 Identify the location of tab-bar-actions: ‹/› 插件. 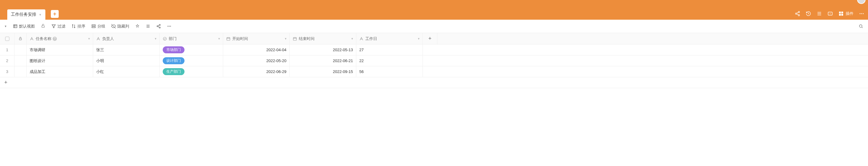
(830, 13).